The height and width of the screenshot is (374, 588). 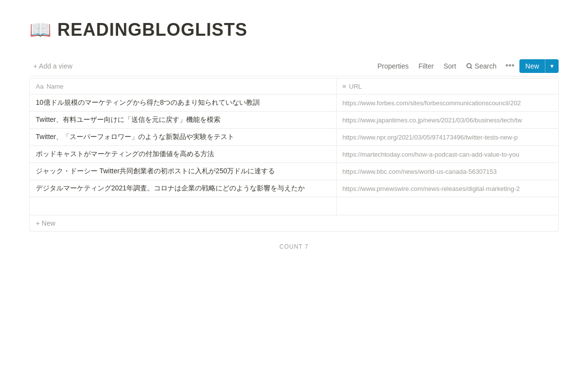 I want to click on url-text: https://www.npr.org/2021/03/05/974173496…, so click(x=447, y=137).